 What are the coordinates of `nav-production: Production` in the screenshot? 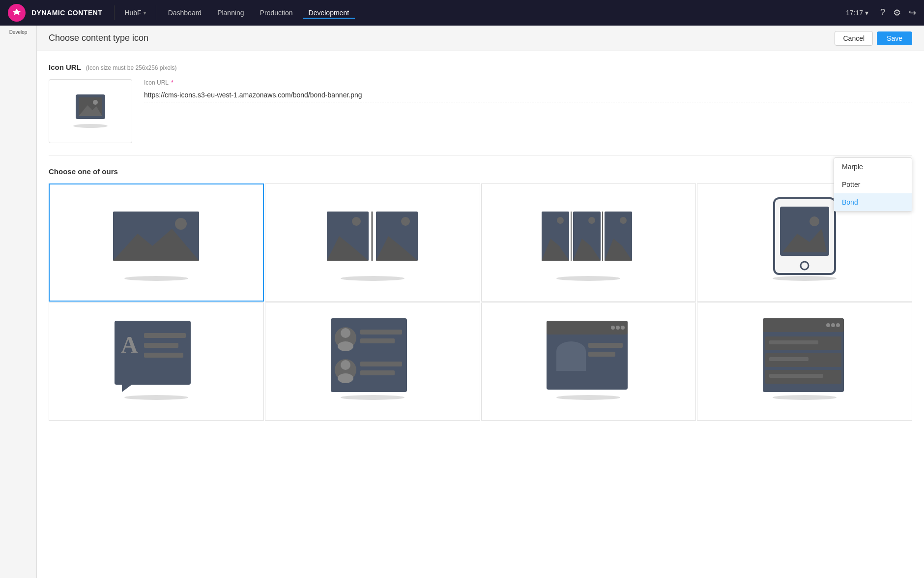 It's located at (276, 13).